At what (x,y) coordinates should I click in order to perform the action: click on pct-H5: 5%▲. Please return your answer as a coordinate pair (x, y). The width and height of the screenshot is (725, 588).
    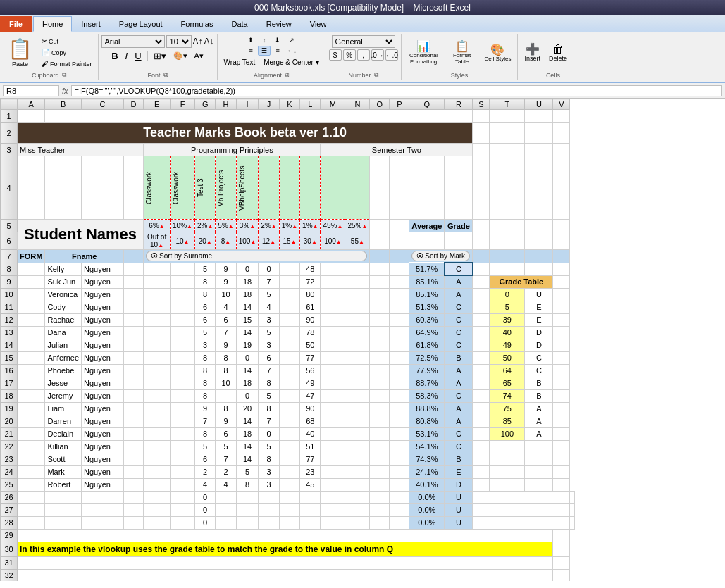
    Looking at the image, I should click on (225, 226).